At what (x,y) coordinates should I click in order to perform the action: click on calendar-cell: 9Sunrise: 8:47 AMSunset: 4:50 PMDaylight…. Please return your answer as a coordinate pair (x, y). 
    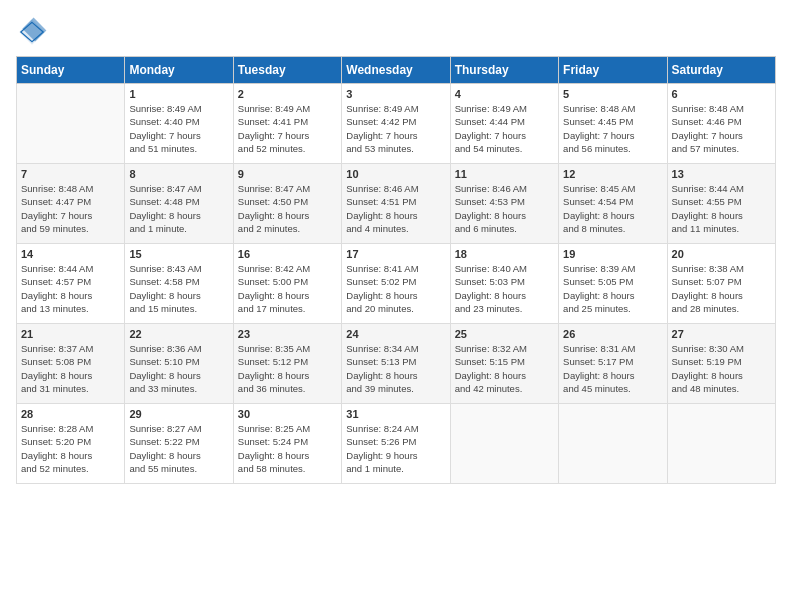
    Looking at the image, I should click on (287, 204).